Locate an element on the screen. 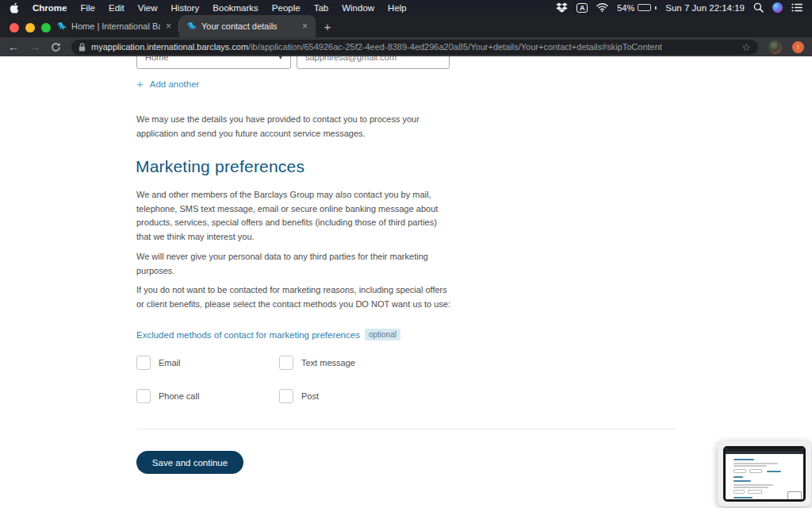  url-path: /ib/application/654926ac-25f2-4eed-8389-… is located at coordinates (455, 47).